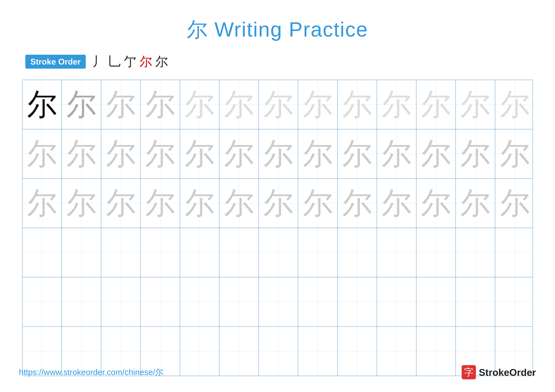 The image size is (555, 392). I want to click on grid-cell-4-7: 尔, so click(318, 302).